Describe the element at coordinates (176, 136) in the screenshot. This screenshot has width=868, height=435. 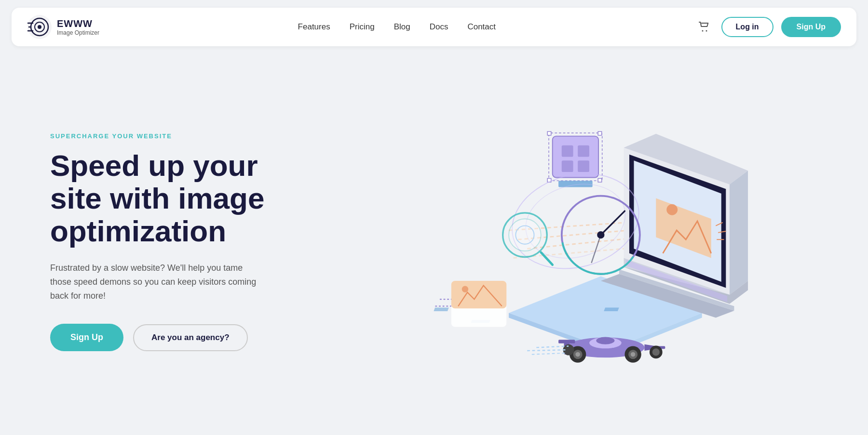
I see `hero-eyebrow: SUPERCHARGE YOUR WEBSITE` at that location.